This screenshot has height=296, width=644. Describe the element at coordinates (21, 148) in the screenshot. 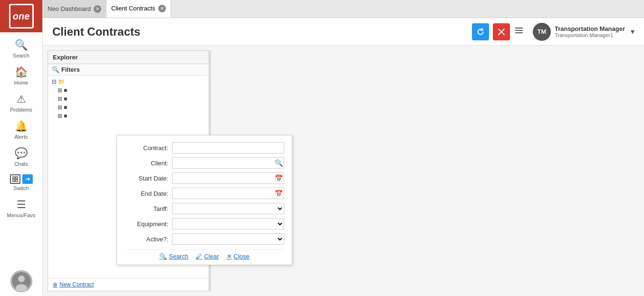

I see `sidebar: one 🔍 Search 🏠 Home ⚠ Problems 🔔 Alerts …` at that location.